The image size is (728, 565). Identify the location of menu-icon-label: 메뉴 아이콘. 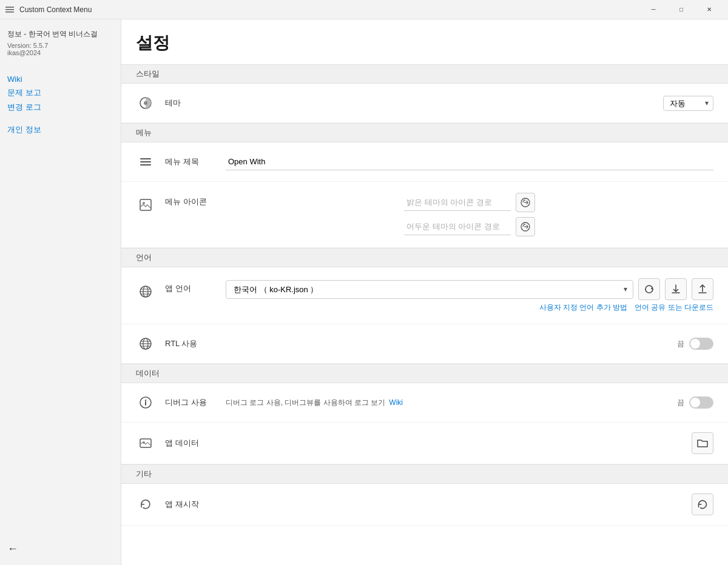
(195, 202).